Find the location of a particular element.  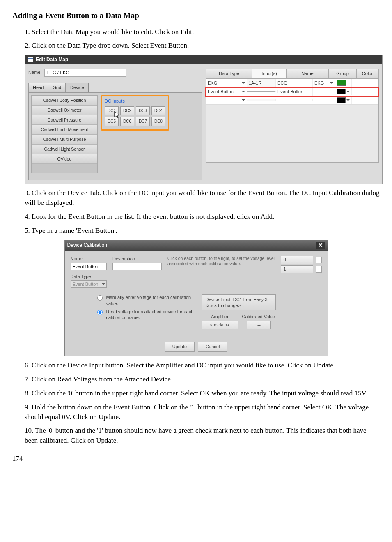

tab-device: Device is located at coordinates (77, 87).